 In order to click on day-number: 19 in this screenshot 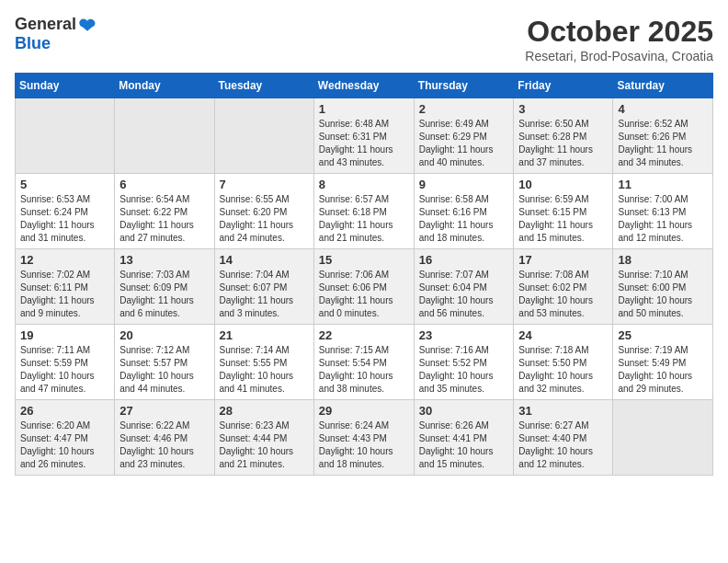, I will do `click(64, 335)`.